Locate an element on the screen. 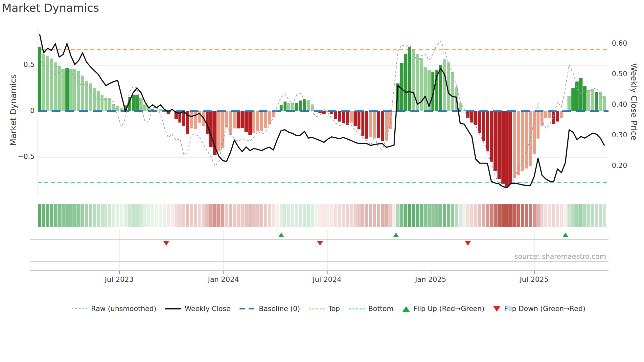 This screenshot has width=644, height=362. legend-label: Flip Up (Red→Green) is located at coordinates (449, 309).